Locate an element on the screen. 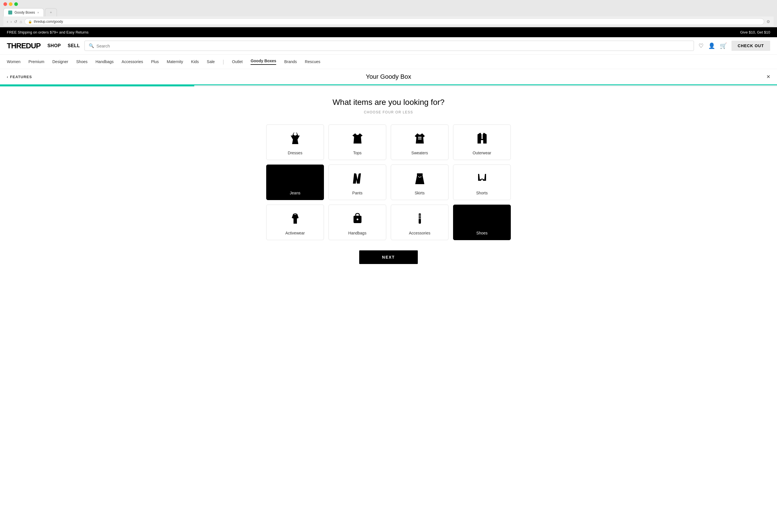 The width and height of the screenshot is (777, 532). address-input: 🔒 thredup.com/goody is located at coordinates (395, 21).